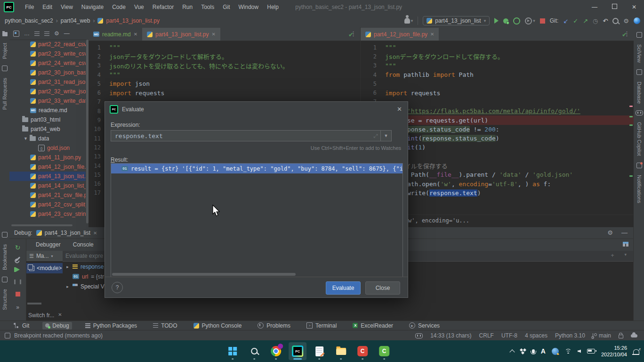 Image resolution: width=644 pixels, height=362 pixels. I want to click on stop-icon, so click(18, 294).